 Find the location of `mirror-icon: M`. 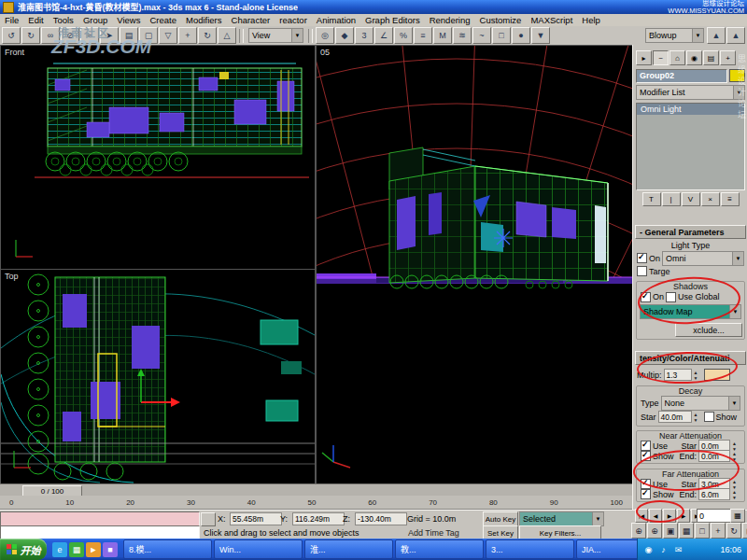

mirror-icon: M is located at coordinates (443, 35).